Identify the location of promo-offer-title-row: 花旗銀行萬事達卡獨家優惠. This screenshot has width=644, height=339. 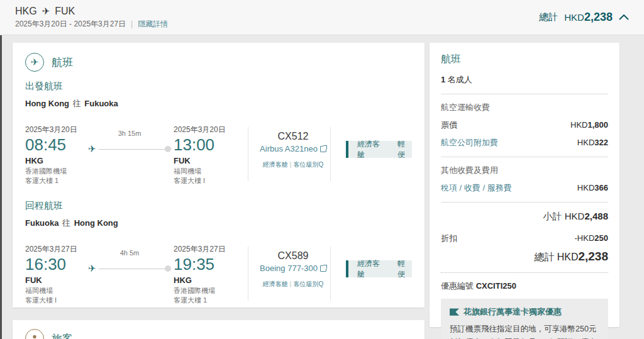
(525, 312).